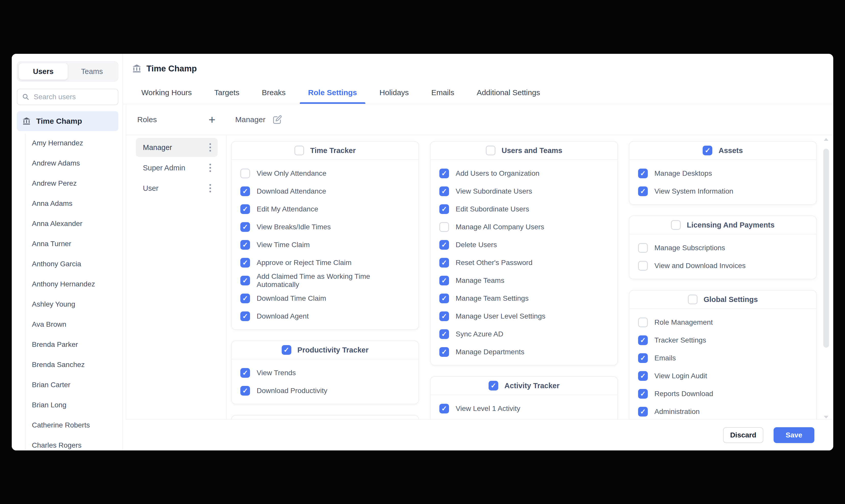  I want to click on tab-holidays: Holidays, so click(394, 93).